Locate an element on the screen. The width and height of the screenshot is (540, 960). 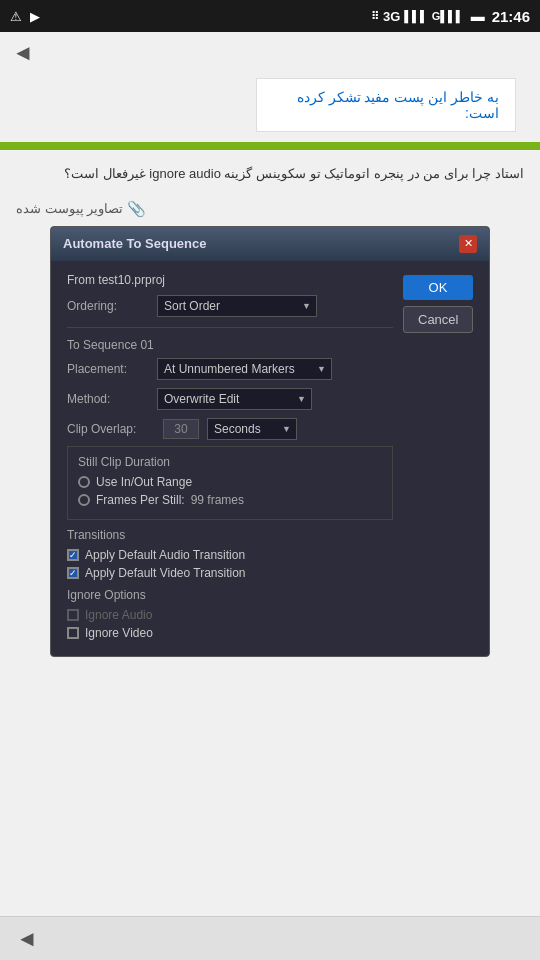
frames-per-still-row: Frames Per Still: 99 frames is located at coordinates (230, 500).